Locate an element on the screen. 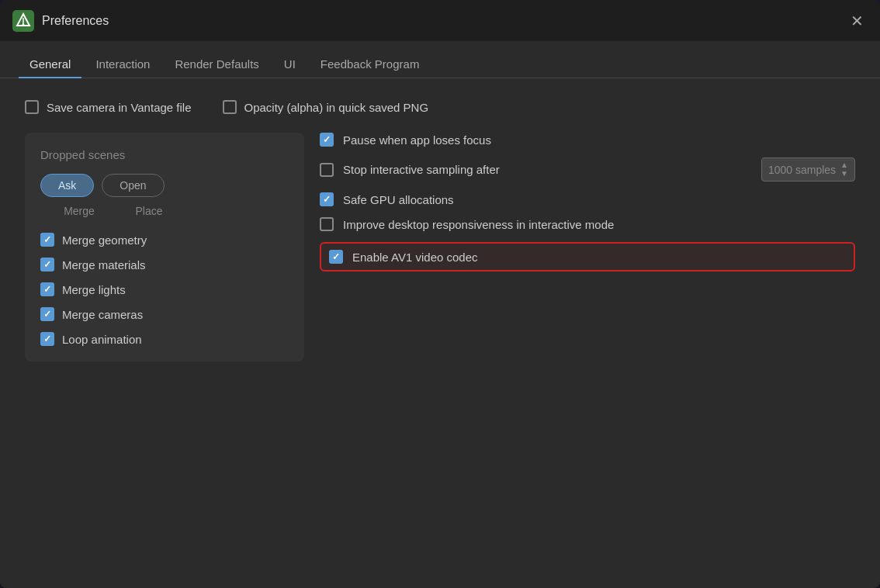  tab-ui: UI is located at coordinates (290, 65).